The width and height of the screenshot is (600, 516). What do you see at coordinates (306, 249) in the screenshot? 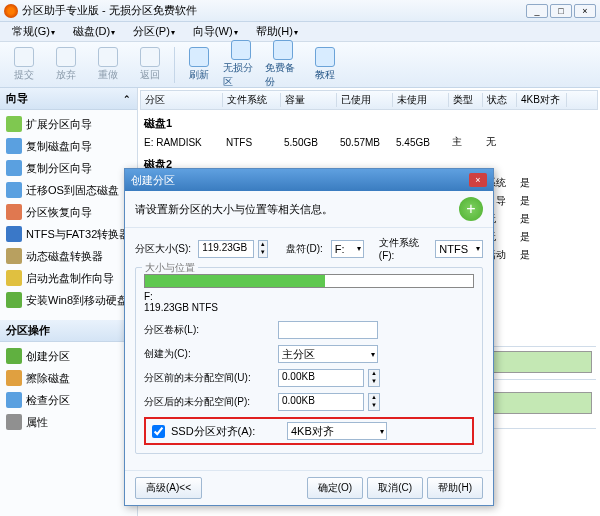
I see `letter-label: 盘符(D):` at bounding box center [306, 249].